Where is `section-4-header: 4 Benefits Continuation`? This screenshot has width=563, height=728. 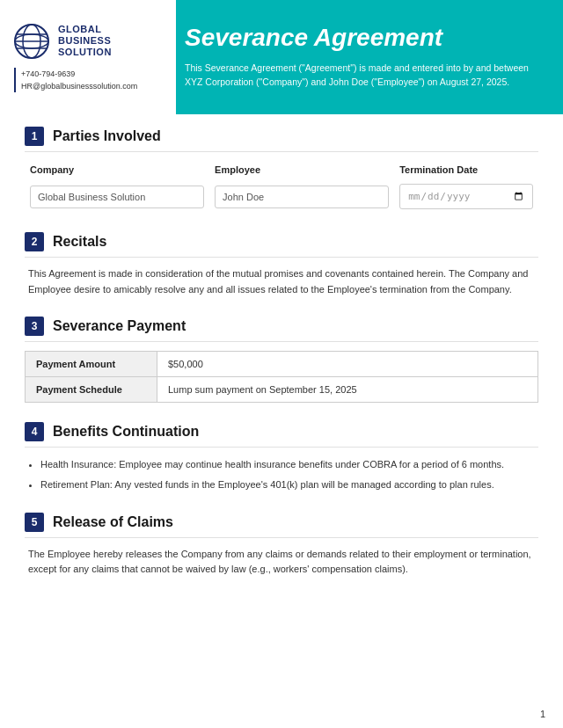 section-4-header: 4 Benefits Continuation is located at coordinates (282, 433).